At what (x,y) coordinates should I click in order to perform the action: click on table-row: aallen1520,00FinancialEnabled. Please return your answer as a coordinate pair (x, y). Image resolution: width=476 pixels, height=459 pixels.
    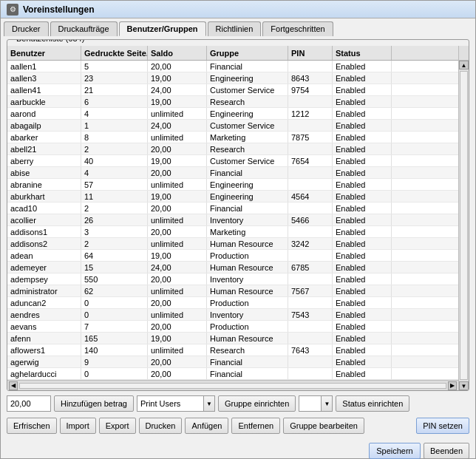
    Looking at the image, I should click on (233, 67).